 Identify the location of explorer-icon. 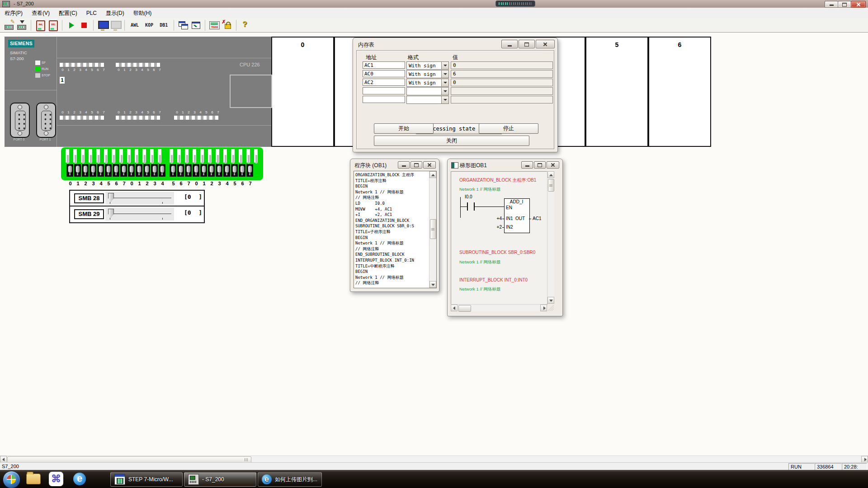
(33, 479).